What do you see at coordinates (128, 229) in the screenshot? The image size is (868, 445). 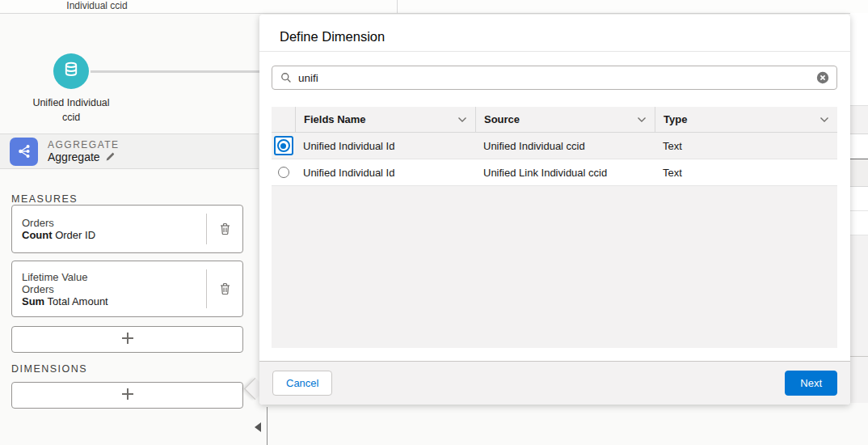 I see `measure-card: Orders Count Order ID` at bounding box center [128, 229].